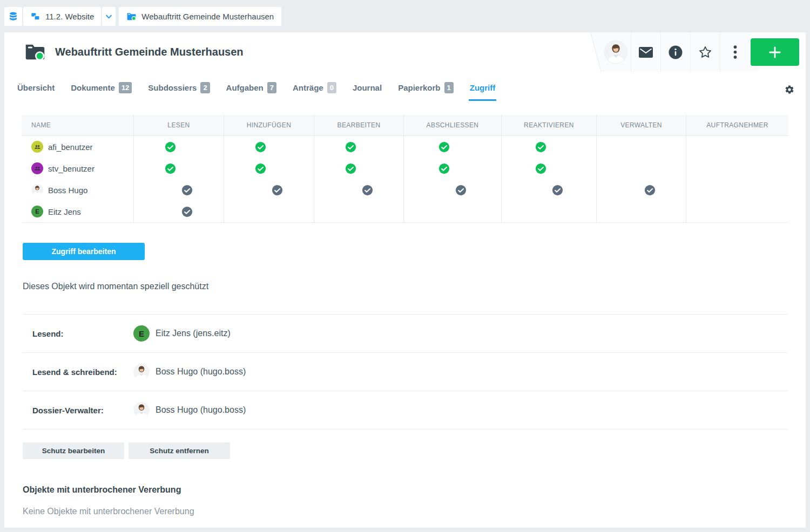 Image resolution: width=810 pixels, height=532 pixels. What do you see at coordinates (141, 372) in the screenshot?
I see `user-photo` at bounding box center [141, 372].